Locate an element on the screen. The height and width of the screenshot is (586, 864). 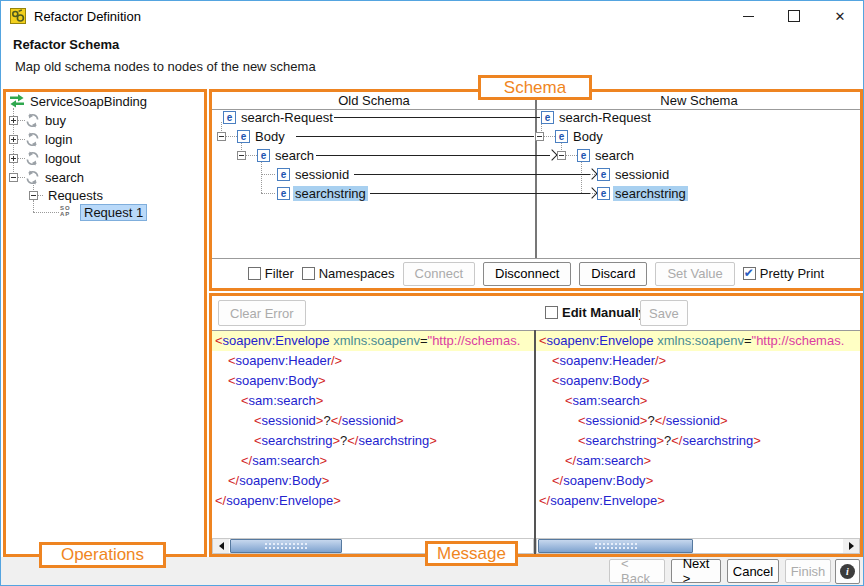
new-node-search-request: e search-Request is located at coordinates (597, 117).